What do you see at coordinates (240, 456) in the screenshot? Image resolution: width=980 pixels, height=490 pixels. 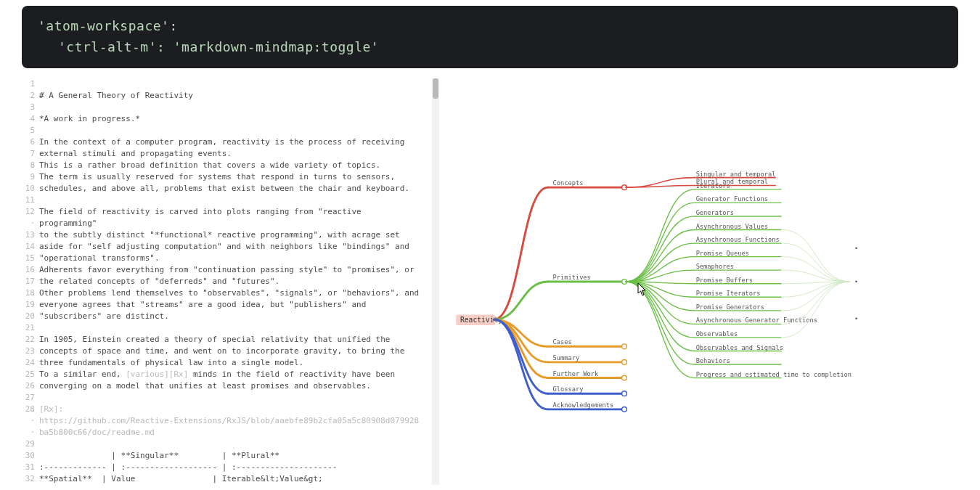 I see `code-line: | **Singular** | **Plural**` at bounding box center [240, 456].